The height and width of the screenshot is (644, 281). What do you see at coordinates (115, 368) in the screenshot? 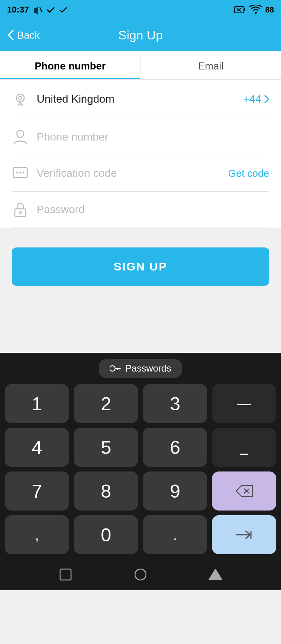
I see `key-icon` at bounding box center [115, 368].